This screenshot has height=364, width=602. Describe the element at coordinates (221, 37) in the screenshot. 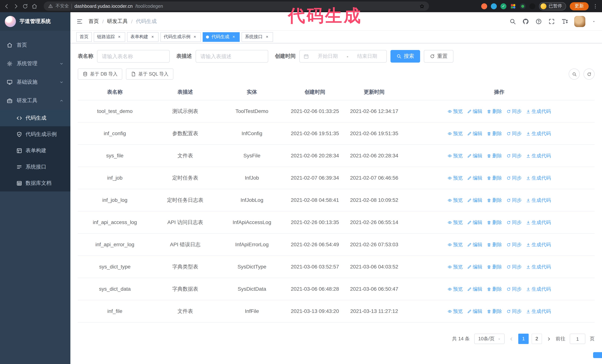

I see `view-tab: 代码生成 ×` at that location.